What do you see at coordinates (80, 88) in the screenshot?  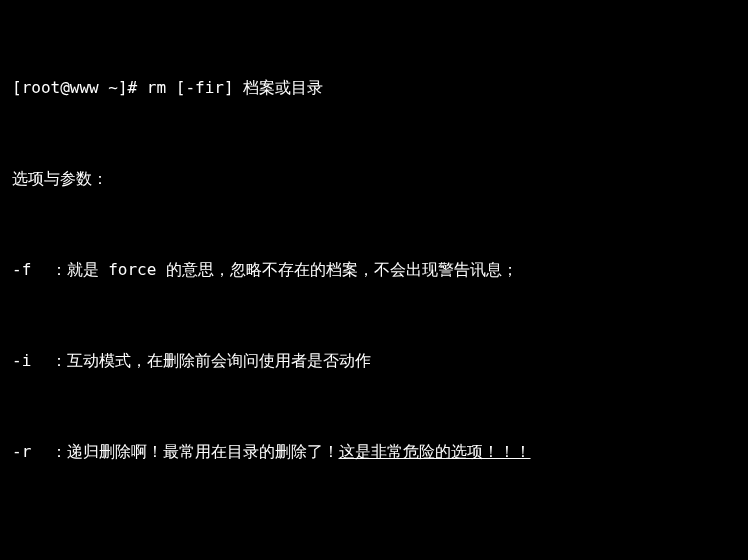 I see `prompt: [root@www ~]#` at bounding box center [80, 88].